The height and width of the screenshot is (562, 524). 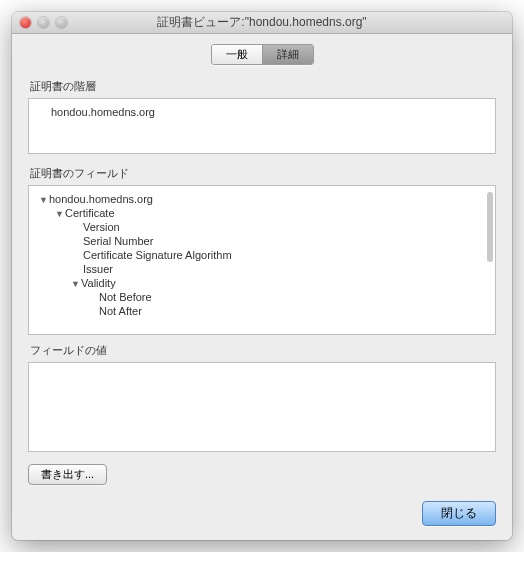 What do you see at coordinates (68, 474) in the screenshot?
I see `export-button: 書き出す...` at bounding box center [68, 474].